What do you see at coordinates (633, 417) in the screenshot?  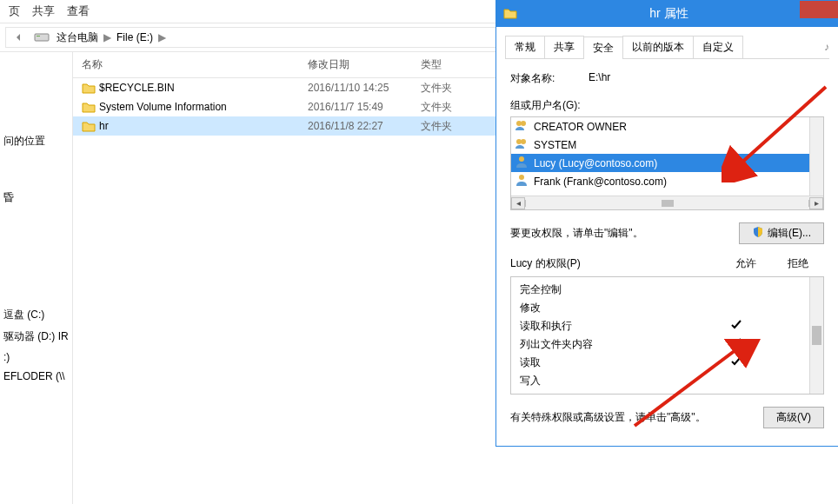 I see `advanced-hint: 有关特殊权限或高级设置，请单击"高级"。` at bounding box center [633, 417].